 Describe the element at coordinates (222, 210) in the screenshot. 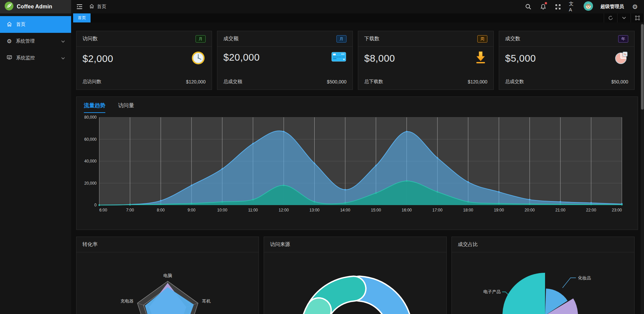

I see `x-axis-label: 10:00` at that location.